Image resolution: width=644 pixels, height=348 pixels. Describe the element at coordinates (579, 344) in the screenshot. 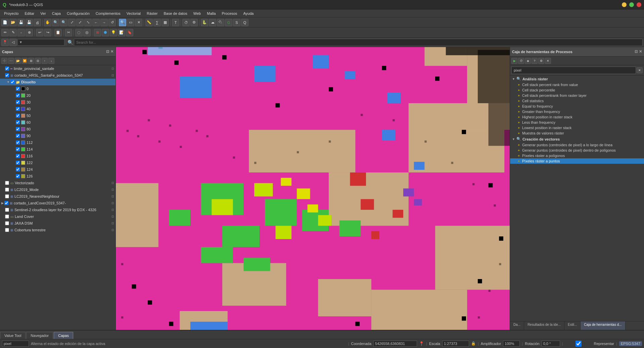

I see `render-checkbox` at that location.